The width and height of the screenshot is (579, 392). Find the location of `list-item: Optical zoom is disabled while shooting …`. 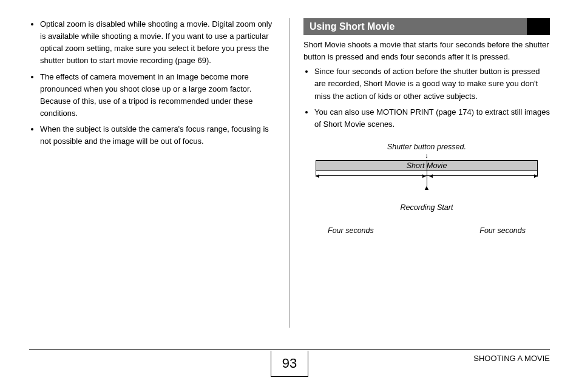

list-item: Optical zoom is disabled while shooting … is located at coordinates (158, 42).